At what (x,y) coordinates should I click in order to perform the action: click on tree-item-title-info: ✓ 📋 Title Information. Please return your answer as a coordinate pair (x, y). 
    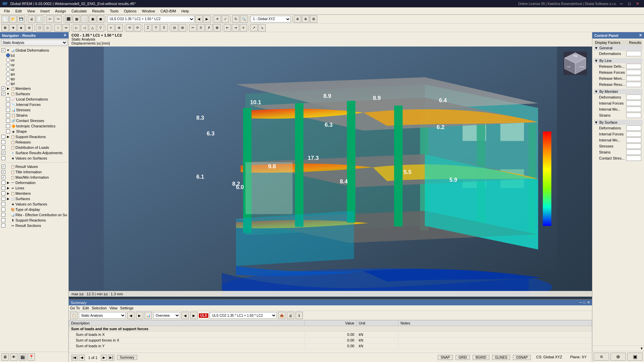
    Looking at the image, I should click on (34, 172).